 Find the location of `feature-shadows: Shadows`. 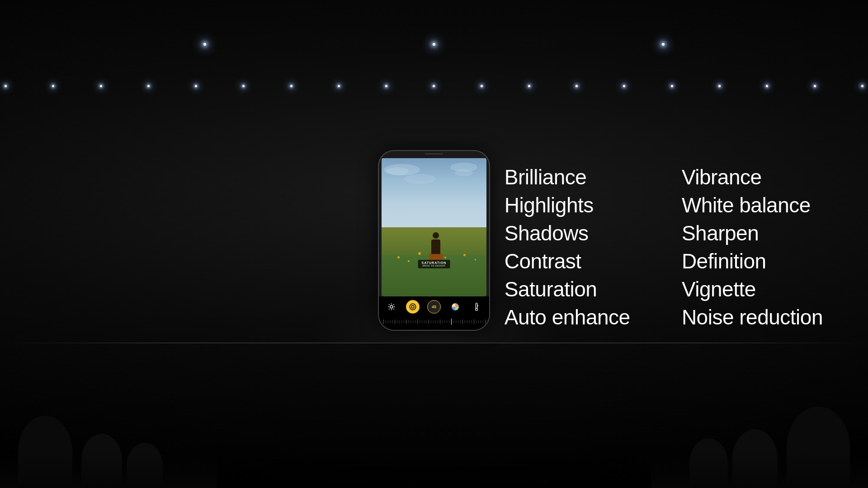

feature-shadows: Shadows is located at coordinates (575, 233).